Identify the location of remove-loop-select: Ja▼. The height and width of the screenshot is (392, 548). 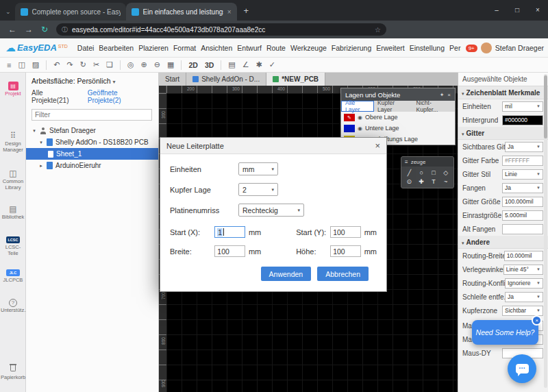
(524, 297).